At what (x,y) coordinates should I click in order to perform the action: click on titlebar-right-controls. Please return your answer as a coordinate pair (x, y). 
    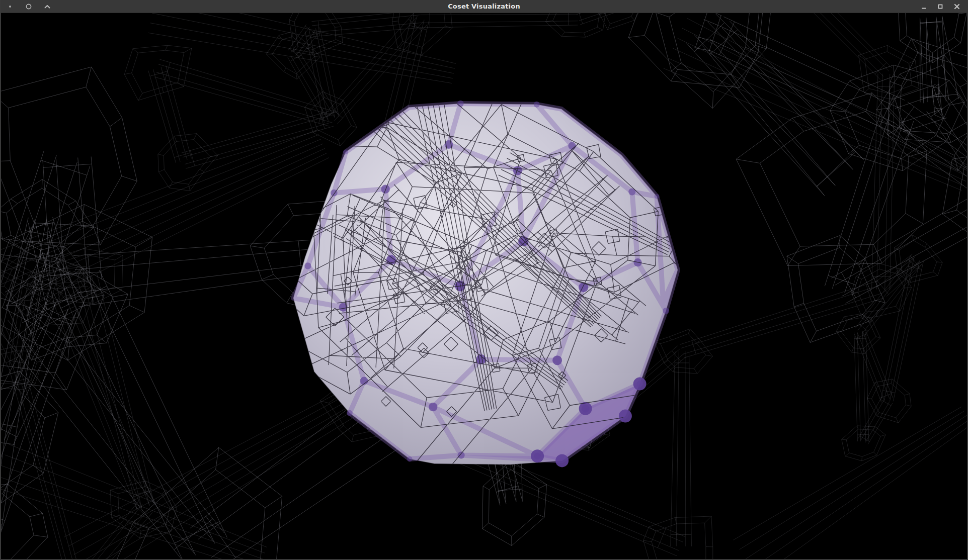
    Looking at the image, I should click on (943, 7).